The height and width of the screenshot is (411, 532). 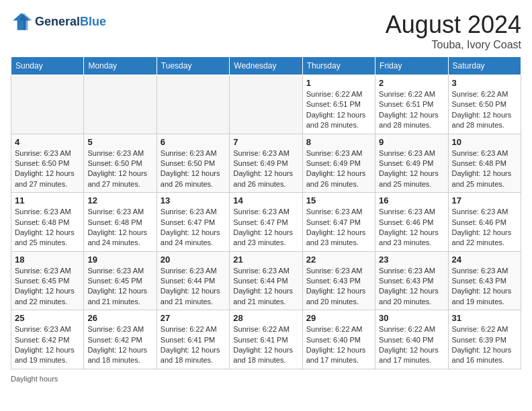 What do you see at coordinates (339, 222) in the screenshot?
I see `calendar-cell: 15Sunrise: 6:23 AM Sunset: 6:47 PM Dayli…` at bounding box center [339, 222].